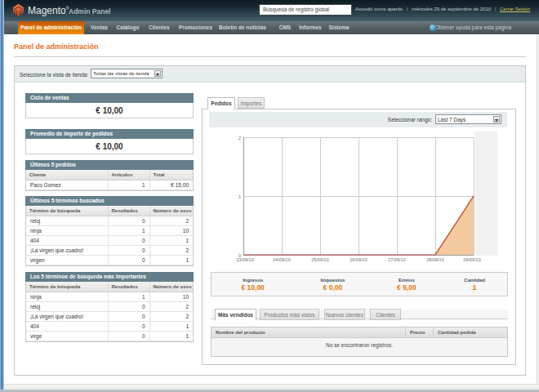 This screenshot has width=539, height=392. What do you see at coordinates (397, 260) in the screenshot?
I see `svg-text: 27/09/10` at bounding box center [397, 260].